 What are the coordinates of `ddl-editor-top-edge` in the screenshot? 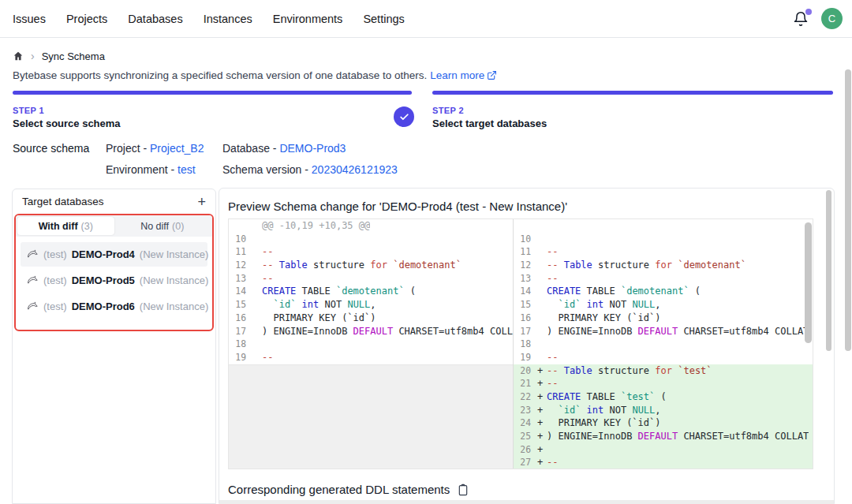 It's located at (527, 502).